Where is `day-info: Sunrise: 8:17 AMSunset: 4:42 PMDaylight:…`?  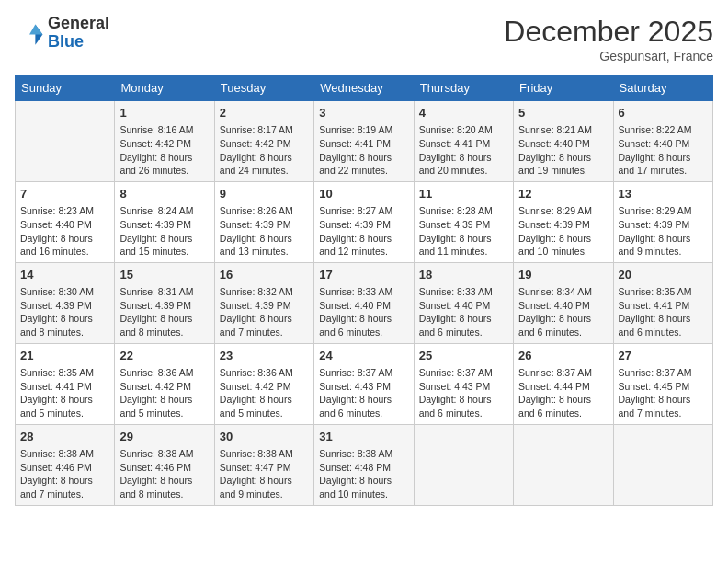 day-info: Sunrise: 8:17 AMSunset: 4:42 PMDaylight:… is located at coordinates (265, 151).